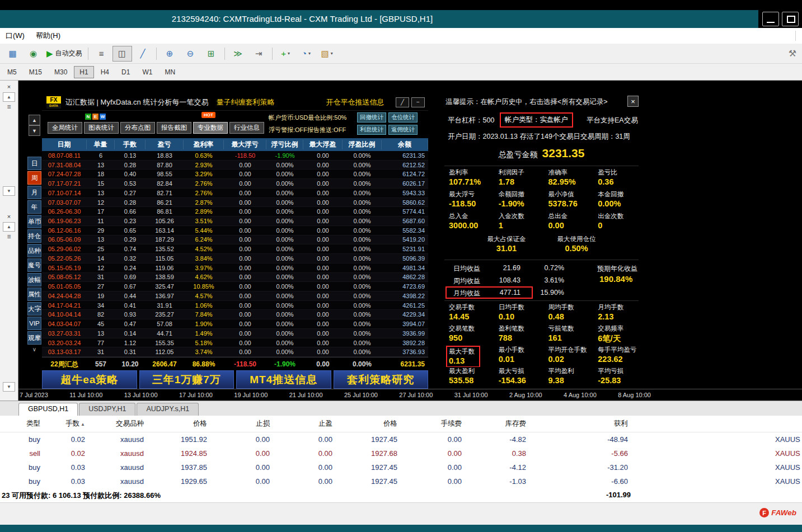 The width and height of the screenshot is (802, 532). What do you see at coordinates (418, 102) in the screenshot?
I see `panel-minimize-button: −` at bounding box center [418, 102].